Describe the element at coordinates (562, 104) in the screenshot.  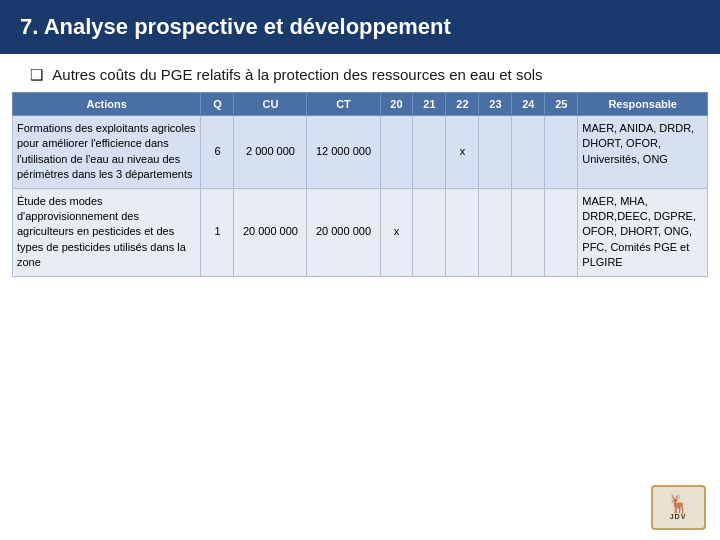
I see `col-header-y25: 25` at that location.